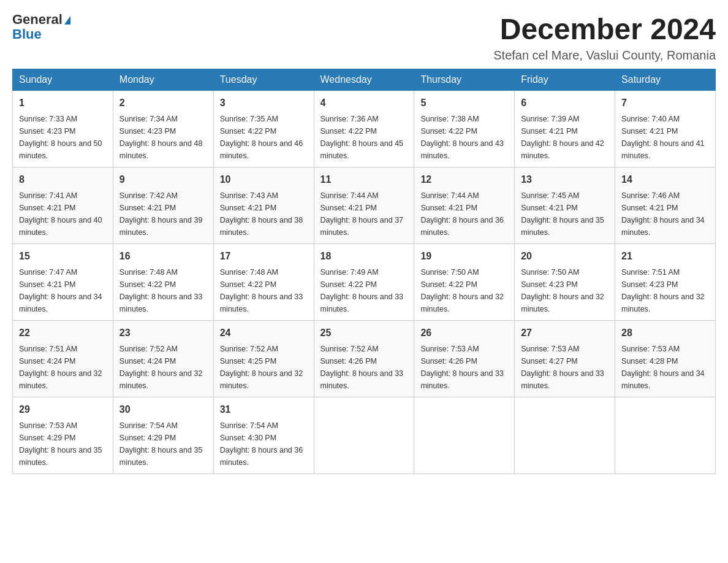 This screenshot has height=563, width=728. Describe the element at coordinates (63, 80) in the screenshot. I see `col-sunday: Sunday` at that location.